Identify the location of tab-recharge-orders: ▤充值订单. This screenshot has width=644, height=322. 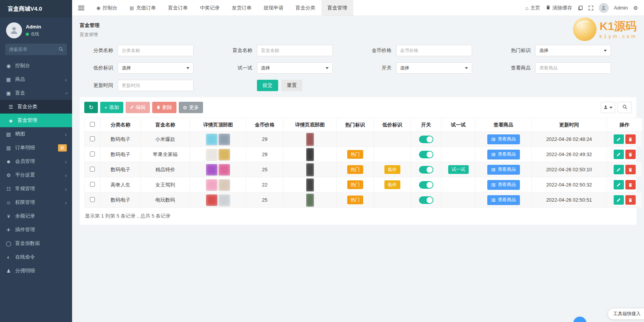
(143, 8).